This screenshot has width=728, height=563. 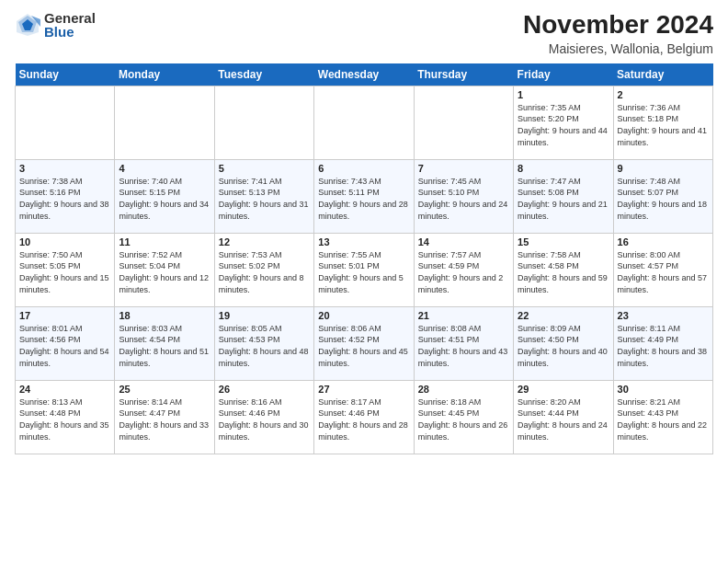 What do you see at coordinates (463, 343) in the screenshot?
I see `day-cell: 21Sunrise: 8:08 AM Sunset: 4:51 PM Dayli…` at bounding box center [463, 343].